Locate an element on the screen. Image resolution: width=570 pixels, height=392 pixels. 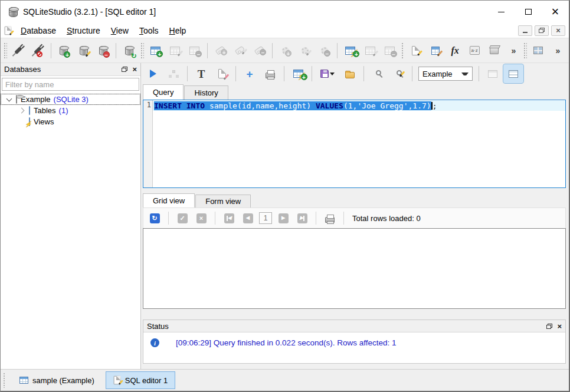
collation-editor-button: a·z is located at coordinates (474, 51).